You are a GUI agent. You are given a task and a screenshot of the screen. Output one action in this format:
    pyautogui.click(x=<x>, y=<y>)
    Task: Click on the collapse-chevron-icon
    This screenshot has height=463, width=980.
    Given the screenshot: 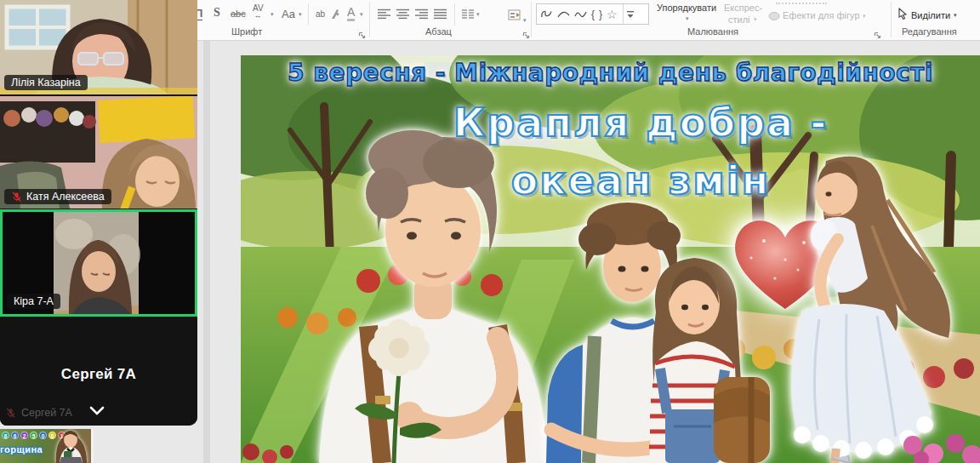 What is the action you would take?
    pyautogui.click(x=97, y=411)
    